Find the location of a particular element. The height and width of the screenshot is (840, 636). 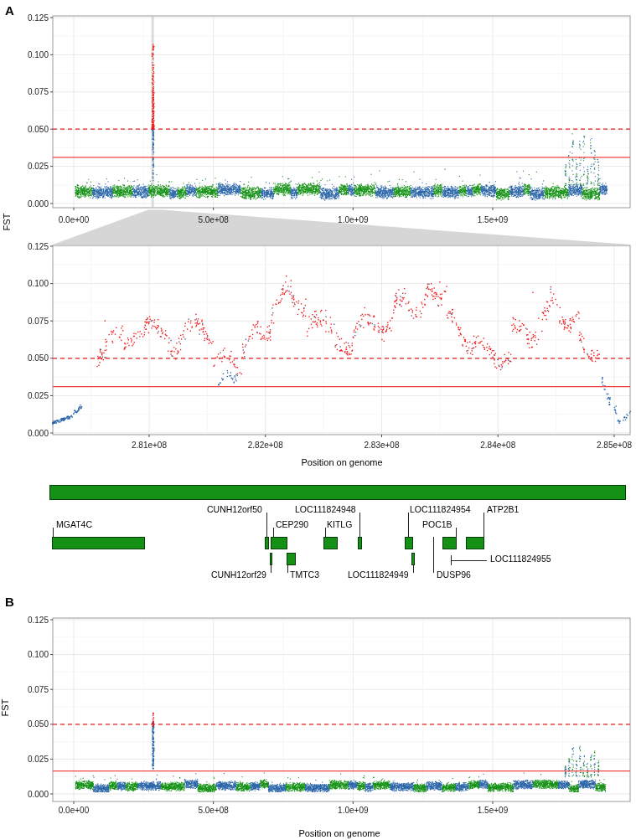

gene-label-cunh12orf29: CUNH12orf29 is located at coordinates (239, 575).